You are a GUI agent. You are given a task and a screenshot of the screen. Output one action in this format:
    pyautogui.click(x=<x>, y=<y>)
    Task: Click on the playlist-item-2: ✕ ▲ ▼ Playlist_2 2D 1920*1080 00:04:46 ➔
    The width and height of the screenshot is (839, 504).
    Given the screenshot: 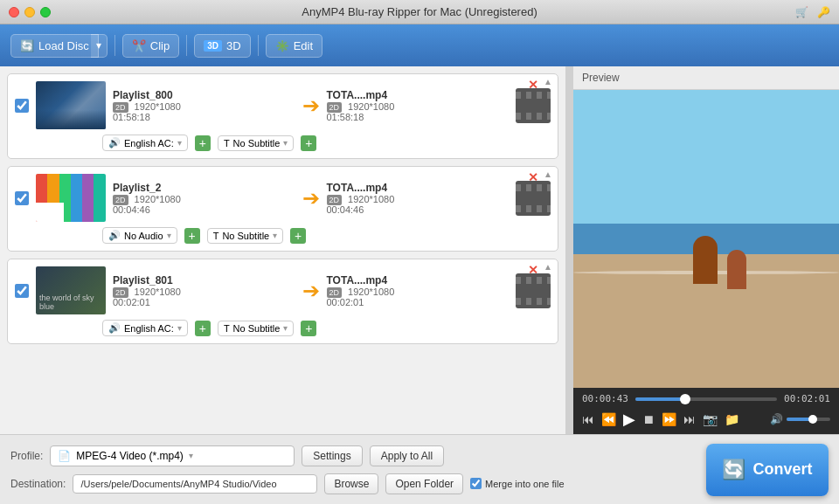 What is the action you would take?
    pyautogui.click(x=283, y=209)
    